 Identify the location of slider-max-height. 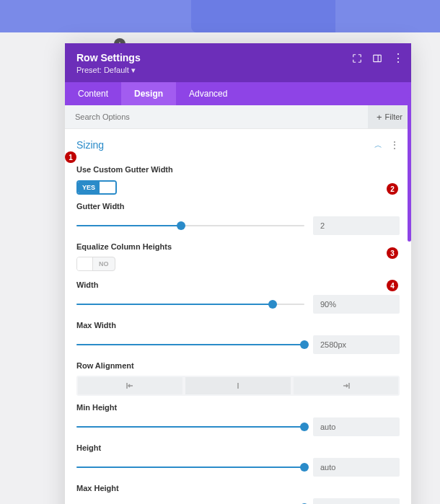
(190, 502).